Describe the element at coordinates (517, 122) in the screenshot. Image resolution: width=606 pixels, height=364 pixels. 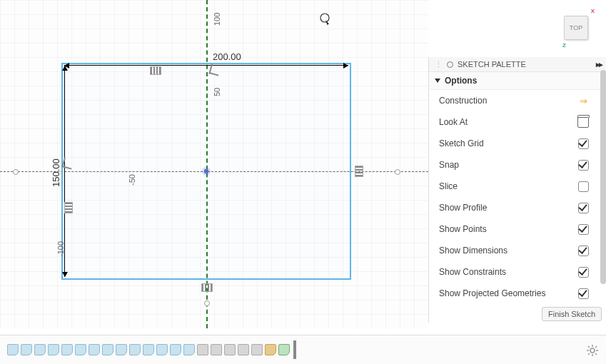
I see `option-row: Look At` at that location.